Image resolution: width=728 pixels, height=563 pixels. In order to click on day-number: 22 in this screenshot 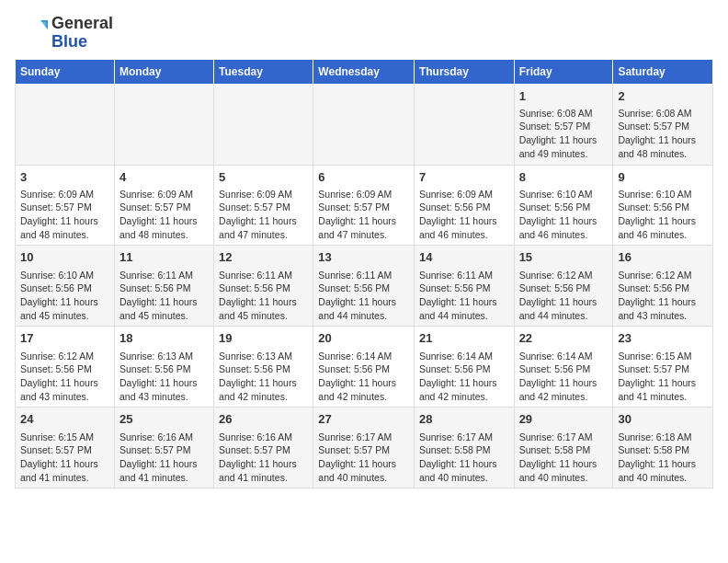, I will do `click(564, 339)`.